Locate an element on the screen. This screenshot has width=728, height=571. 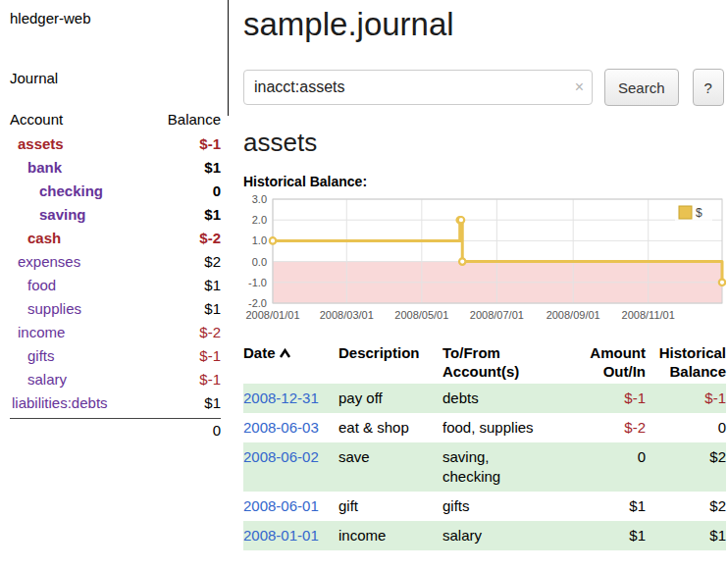
register-cell-amount: $-1 is located at coordinates (612, 398).